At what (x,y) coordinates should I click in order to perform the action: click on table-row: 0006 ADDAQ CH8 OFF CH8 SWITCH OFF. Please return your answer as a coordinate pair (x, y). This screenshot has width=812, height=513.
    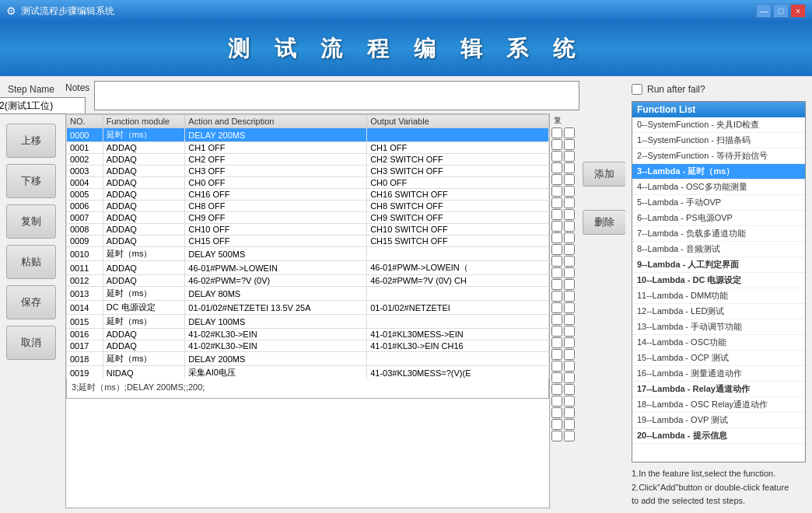
    Looking at the image, I should click on (308, 207).